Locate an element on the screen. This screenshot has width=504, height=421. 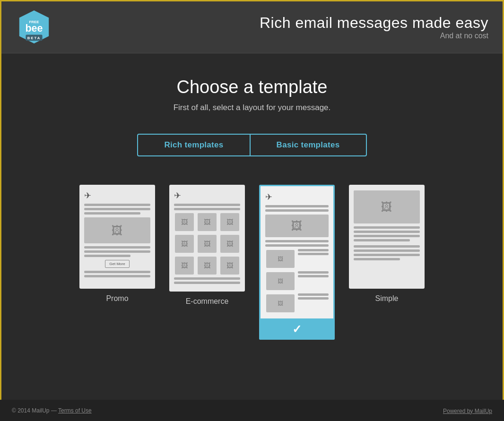
simple-line6 is located at coordinates (387, 250).